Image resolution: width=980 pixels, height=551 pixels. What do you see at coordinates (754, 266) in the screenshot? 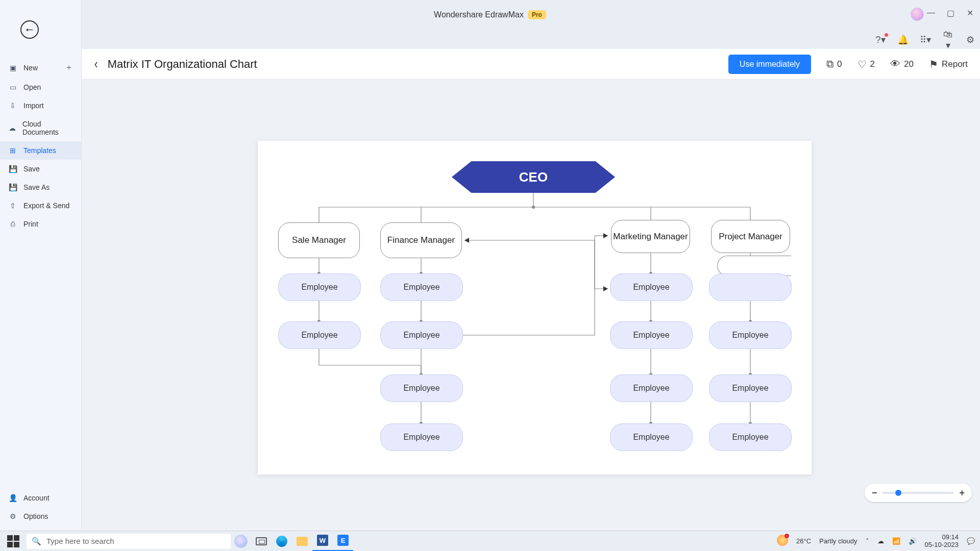
I see `node-stub` at bounding box center [754, 266].